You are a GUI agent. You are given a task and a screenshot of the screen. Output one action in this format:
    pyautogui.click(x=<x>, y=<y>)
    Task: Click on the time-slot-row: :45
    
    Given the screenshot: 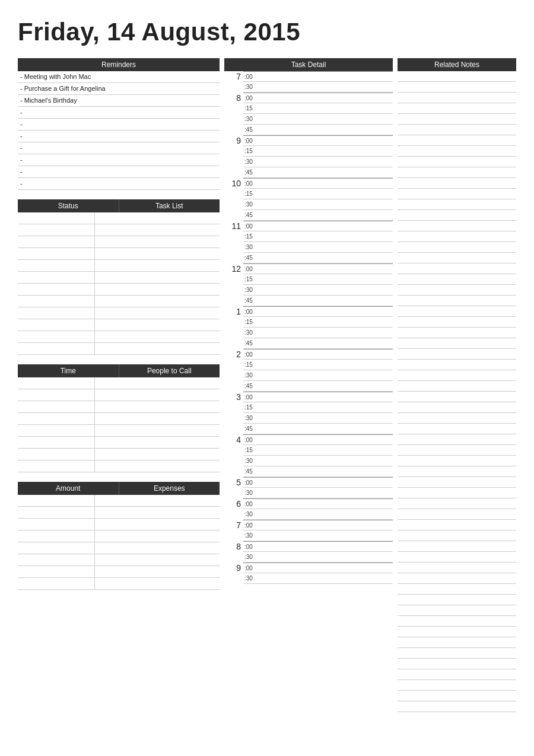 What is the action you would take?
    pyautogui.click(x=318, y=386)
    